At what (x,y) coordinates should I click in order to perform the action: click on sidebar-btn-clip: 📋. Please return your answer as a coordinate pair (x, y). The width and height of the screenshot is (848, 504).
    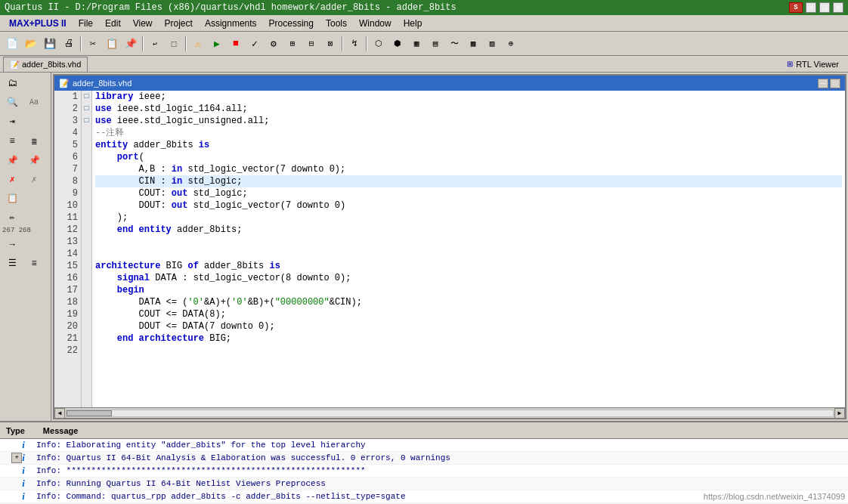
    Looking at the image, I should click on (12, 198).